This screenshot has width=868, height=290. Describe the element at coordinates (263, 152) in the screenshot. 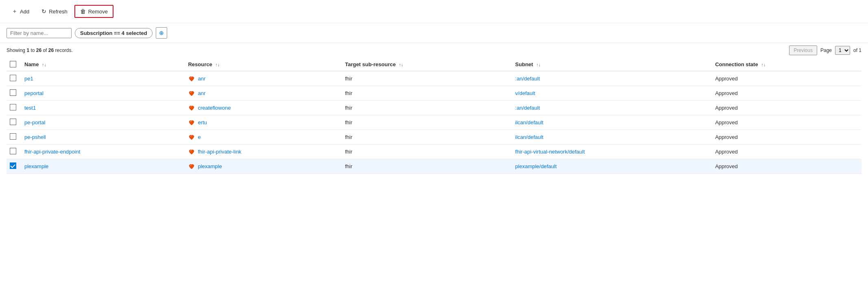

I see `resource-cell-content: fhir-api-private-link` at that location.